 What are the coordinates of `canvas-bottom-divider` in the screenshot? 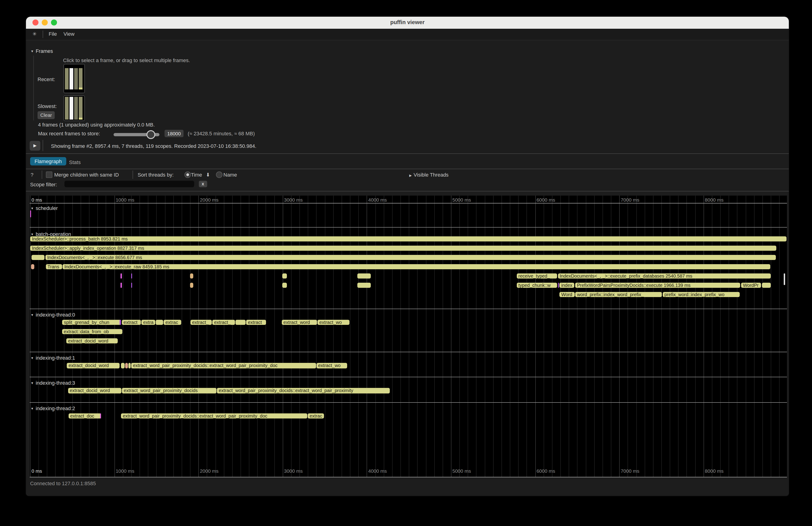 It's located at (408, 477).